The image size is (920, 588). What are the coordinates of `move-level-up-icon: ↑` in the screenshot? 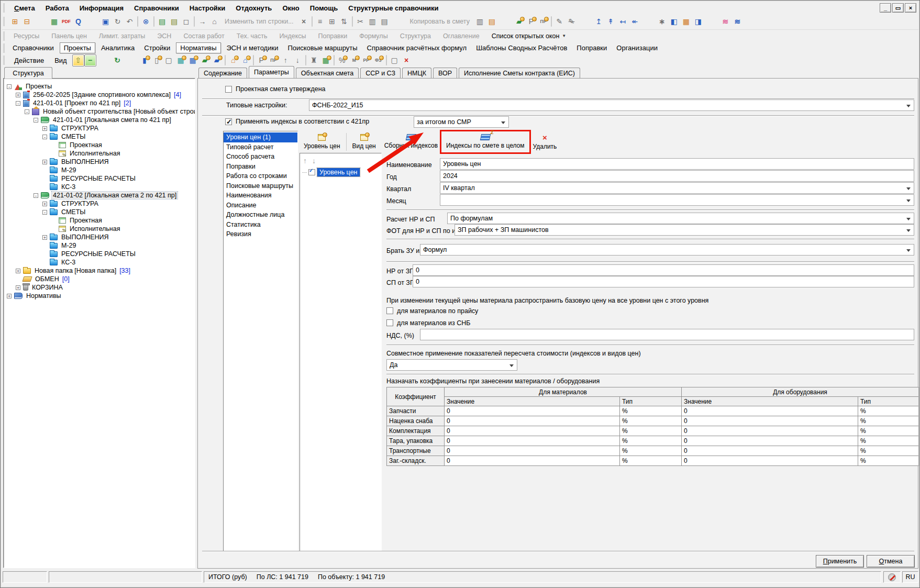 It's located at (305, 161).